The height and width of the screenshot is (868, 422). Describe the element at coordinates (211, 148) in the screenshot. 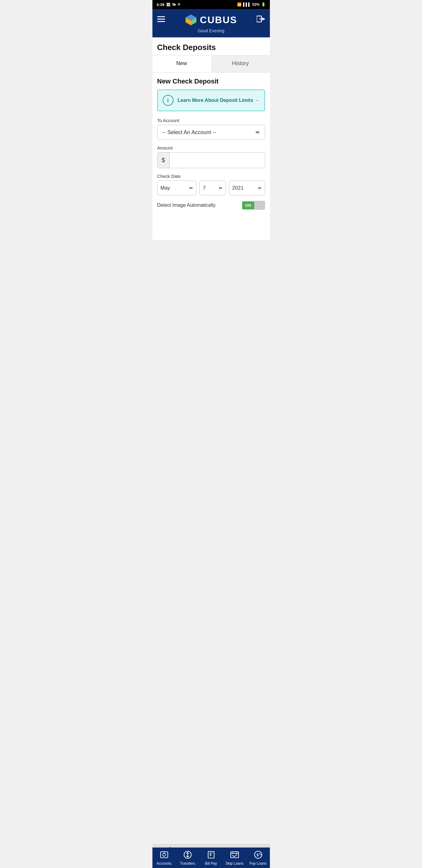

I see `amount-label: Amount` at that location.